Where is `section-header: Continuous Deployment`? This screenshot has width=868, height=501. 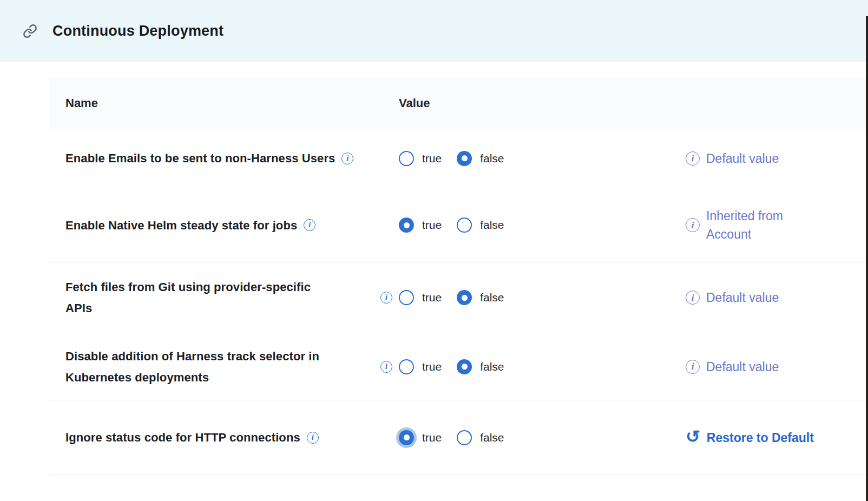 section-header: Continuous Deployment is located at coordinates (434, 31).